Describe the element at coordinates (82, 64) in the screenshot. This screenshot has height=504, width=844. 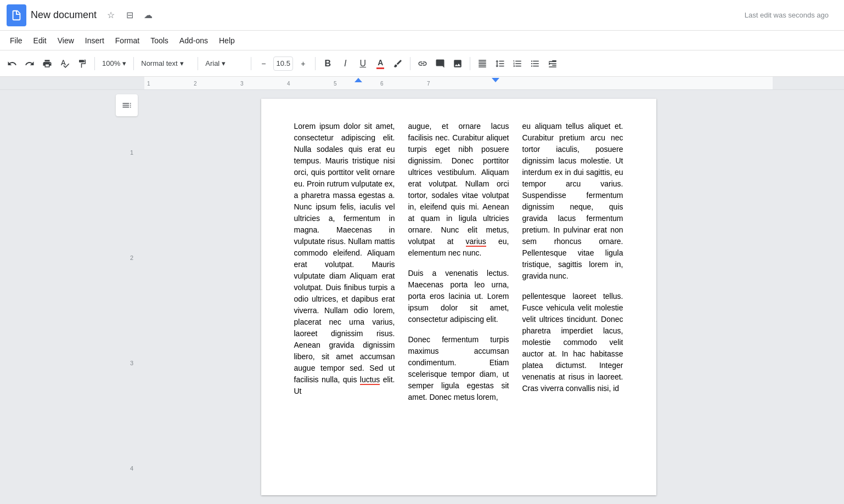
I see `paint-format-button` at that location.